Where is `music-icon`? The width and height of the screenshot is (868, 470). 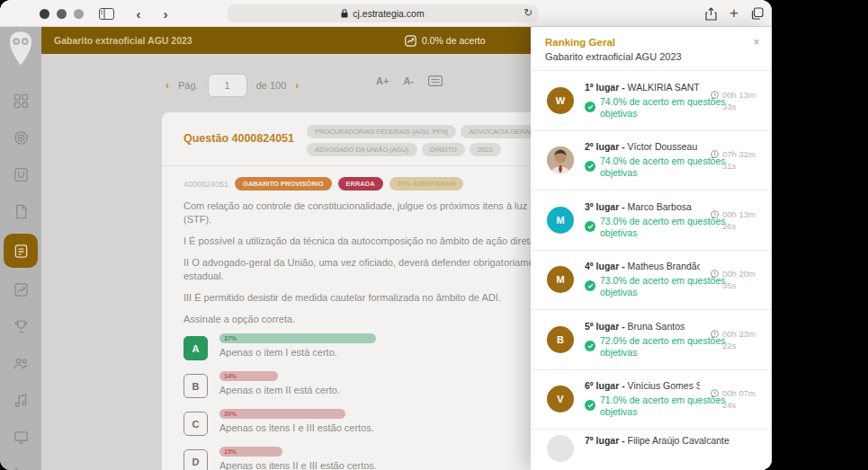 music-icon is located at coordinates (22, 401).